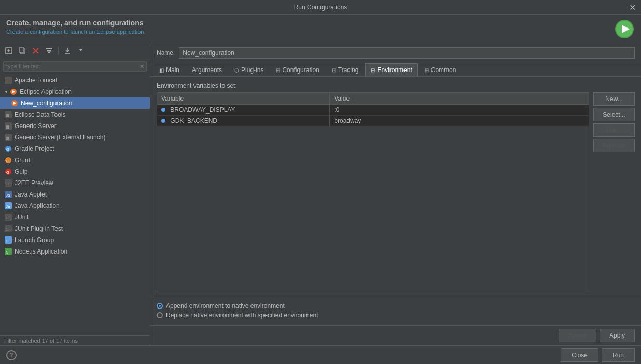  Describe the element at coordinates (22, 160) in the screenshot. I see `tree-label: Grunt` at that location.